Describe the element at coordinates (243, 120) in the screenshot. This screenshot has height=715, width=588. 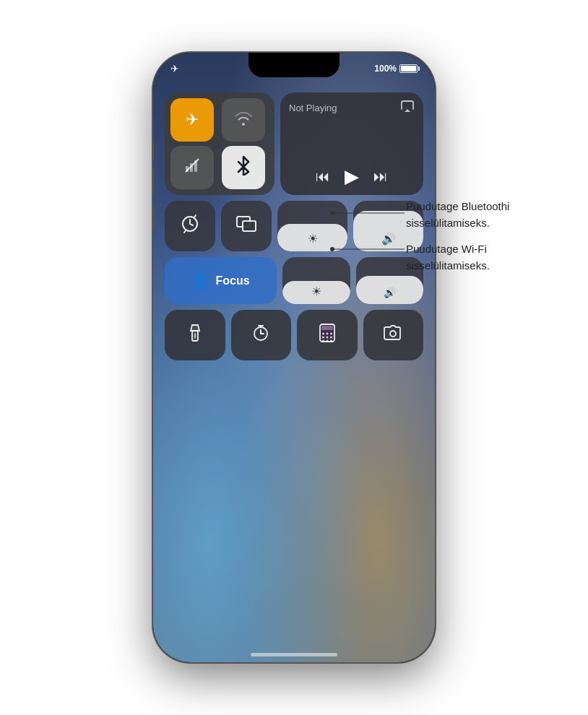
I see `wifi-button` at that location.